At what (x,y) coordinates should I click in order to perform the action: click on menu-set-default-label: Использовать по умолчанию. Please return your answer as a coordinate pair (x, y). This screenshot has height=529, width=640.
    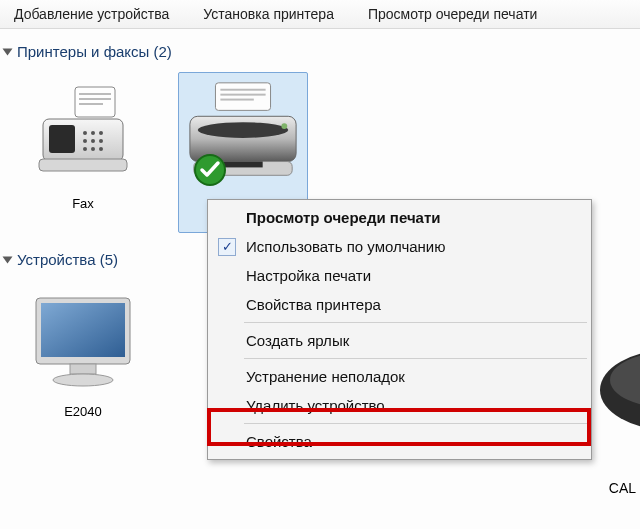
    Looking at the image, I should click on (346, 246).